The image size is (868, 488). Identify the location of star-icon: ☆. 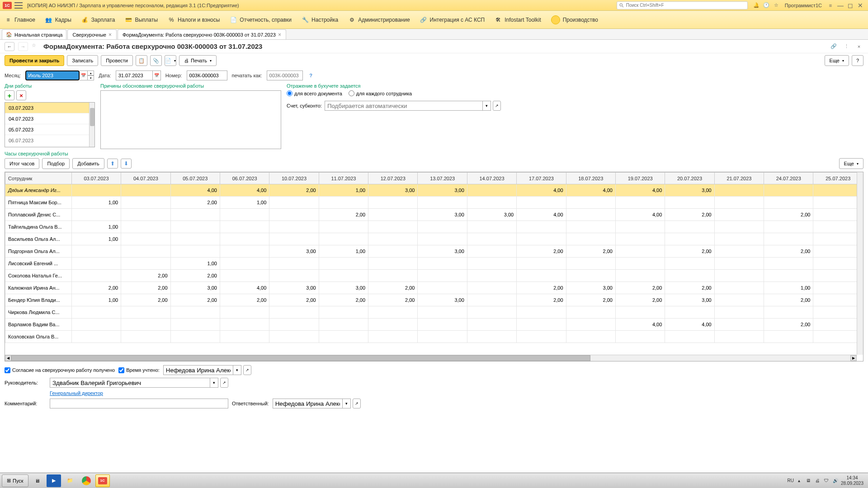
(776, 5).